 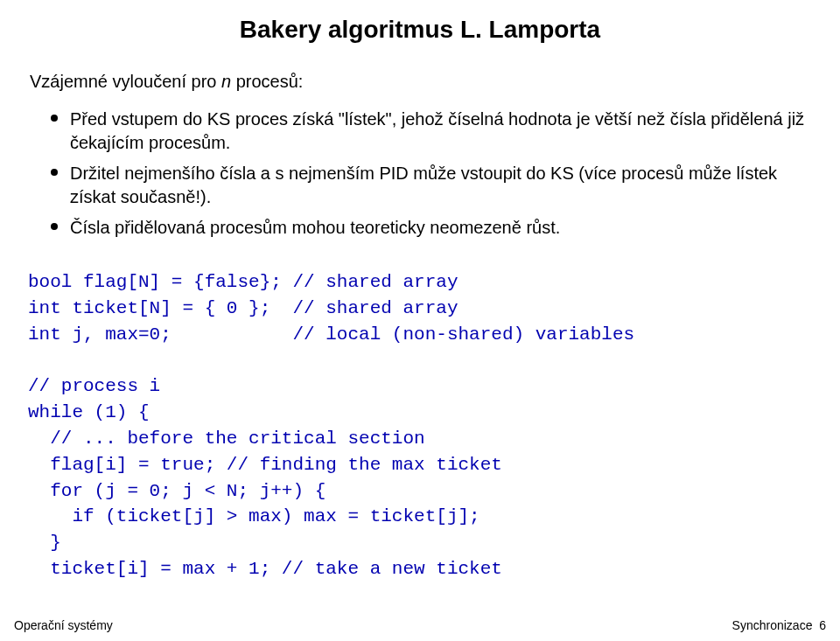 I want to click on intro-prefix: Vzájemné vyloučení pro, so click(x=126, y=81).